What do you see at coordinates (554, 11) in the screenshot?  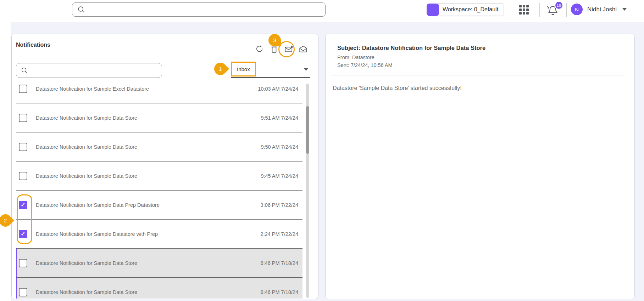 I see `notifications-bell-button: 19` at bounding box center [554, 11].